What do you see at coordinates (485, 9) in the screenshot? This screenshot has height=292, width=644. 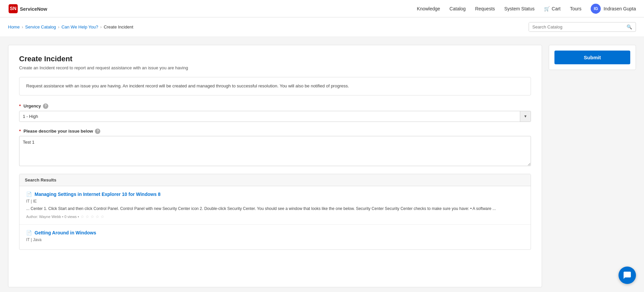 I see `nav-requests: Requests` at bounding box center [485, 9].